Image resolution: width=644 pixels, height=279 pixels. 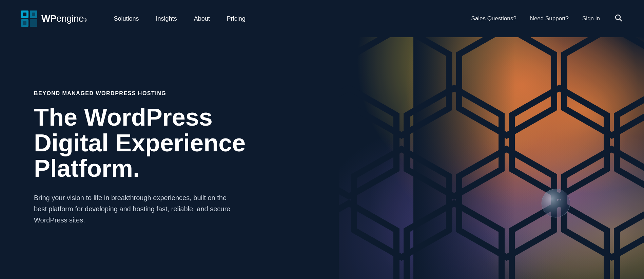 I want to click on nav-signin: Sign in, so click(x=591, y=19).